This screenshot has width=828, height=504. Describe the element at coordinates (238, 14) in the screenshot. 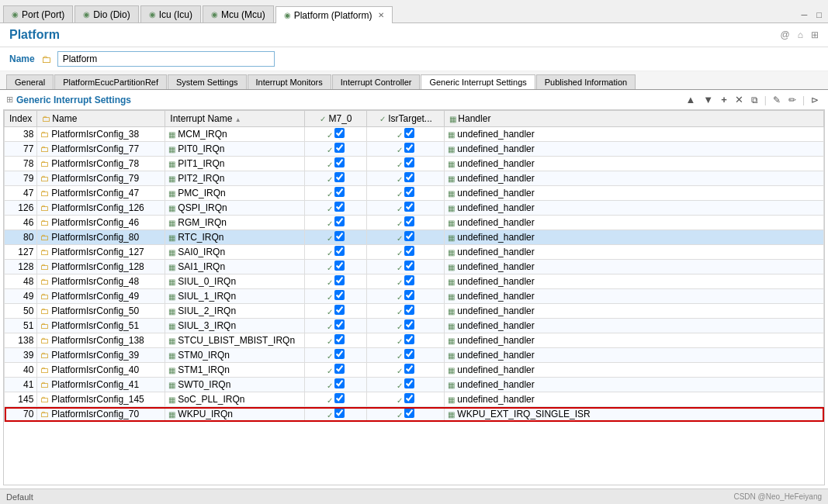

I see `title-tab-3: ◉Mcu (Mcu)` at that location.